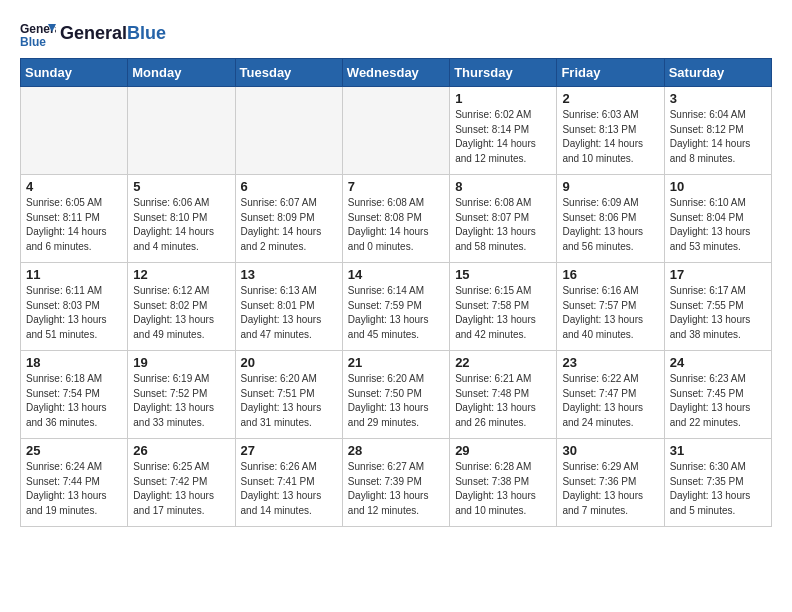  What do you see at coordinates (503, 401) in the screenshot?
I see `day-info: Sunrise: 6:21 AM Sunset: 7:48 PM Dayligh…` at bounding box center [503, 401].